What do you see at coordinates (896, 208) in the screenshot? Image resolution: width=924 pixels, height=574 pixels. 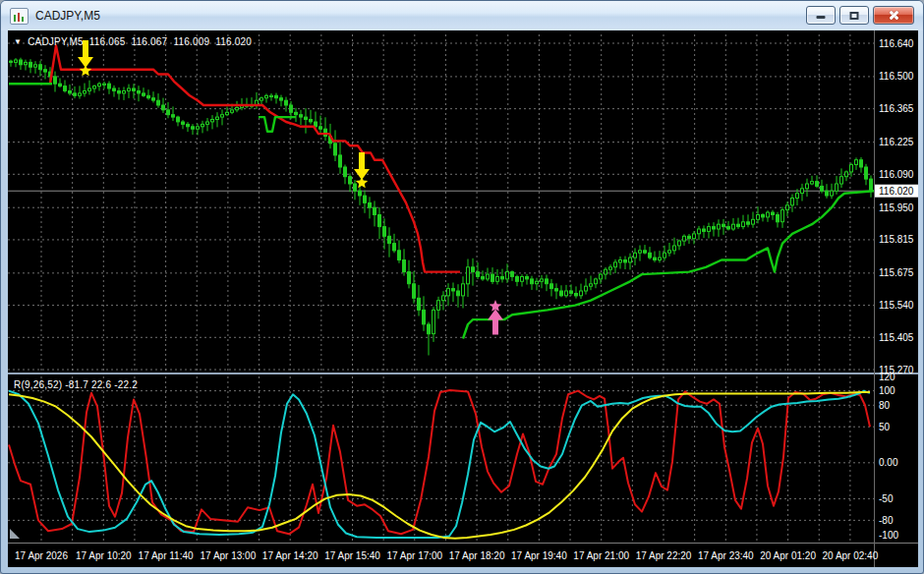 I see `svg-text: 115.950` at bounding box center [896, 208].